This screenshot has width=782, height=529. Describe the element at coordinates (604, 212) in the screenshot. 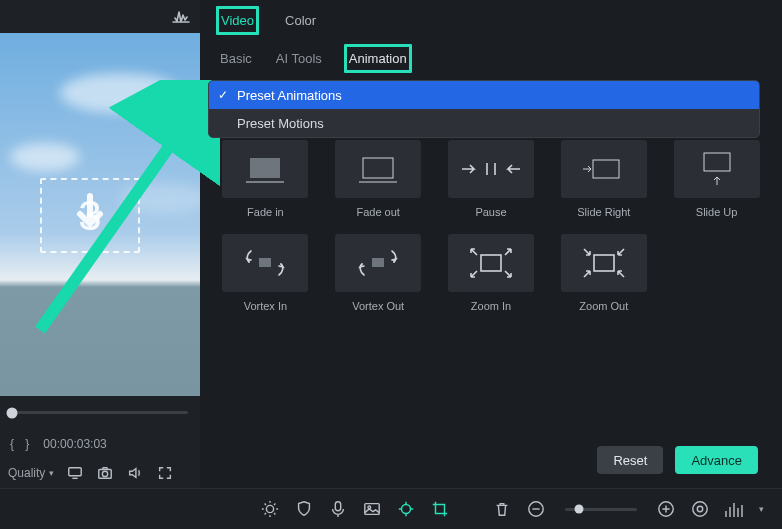

I see `animation-label: Slide Right` at that location.